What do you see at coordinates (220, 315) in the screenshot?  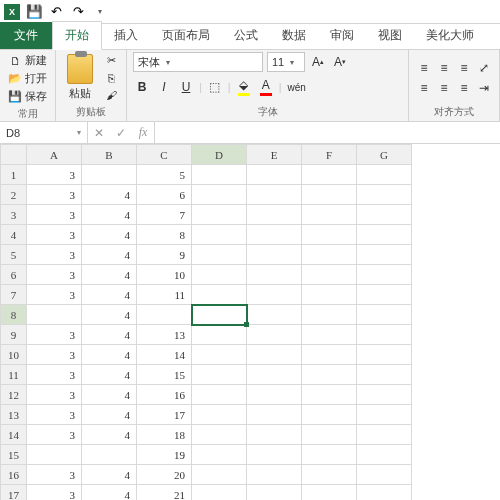 I see `cell-D8` at bounding box center [220, 315].